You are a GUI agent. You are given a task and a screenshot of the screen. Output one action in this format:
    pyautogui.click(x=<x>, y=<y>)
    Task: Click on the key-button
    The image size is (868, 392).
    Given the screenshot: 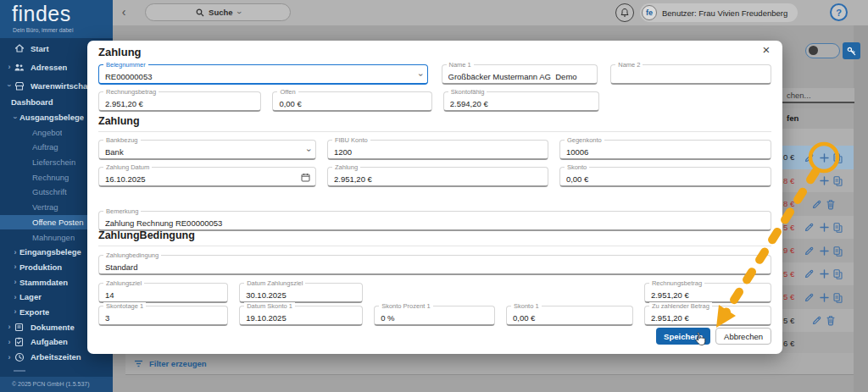 What is the action you would take?
    pyautogui.click(x=851, y=51)
    